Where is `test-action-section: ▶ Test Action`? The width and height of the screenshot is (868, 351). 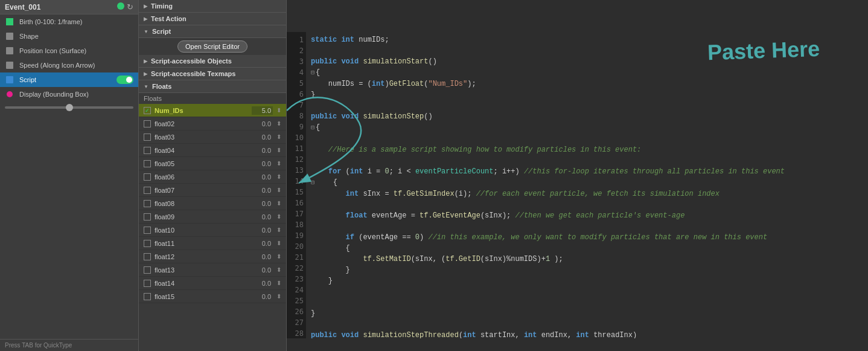
test-action-section: ▶ Test Action is located at coordinates (212, 19).